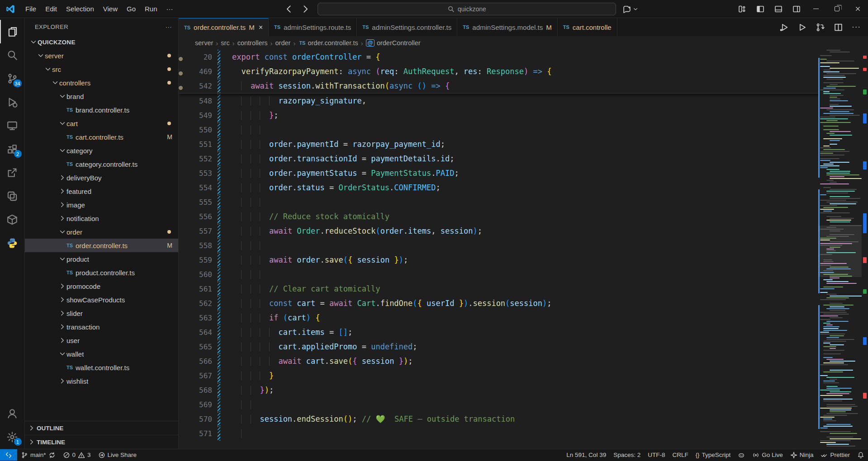 The width and height of the screenshot is (868, 461). Describe the element at coordinates (206, 231) in the screenshot. I see `line-number: 557` at that location.